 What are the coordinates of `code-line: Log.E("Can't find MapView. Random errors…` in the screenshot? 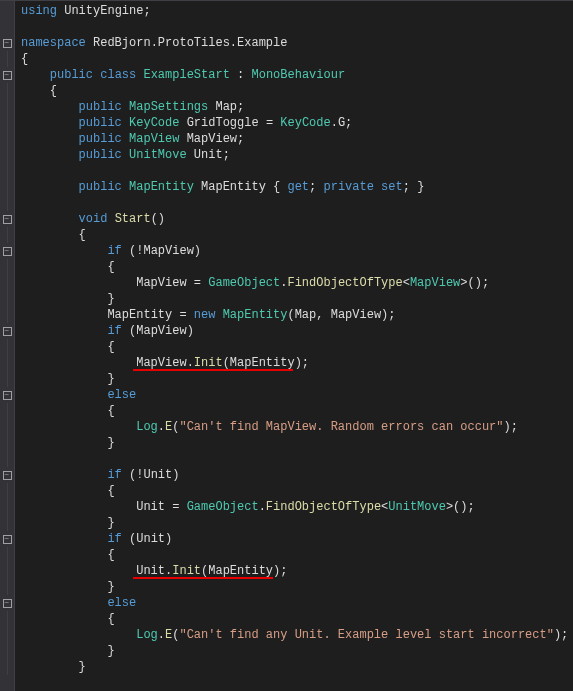 It's located at (297, 427).